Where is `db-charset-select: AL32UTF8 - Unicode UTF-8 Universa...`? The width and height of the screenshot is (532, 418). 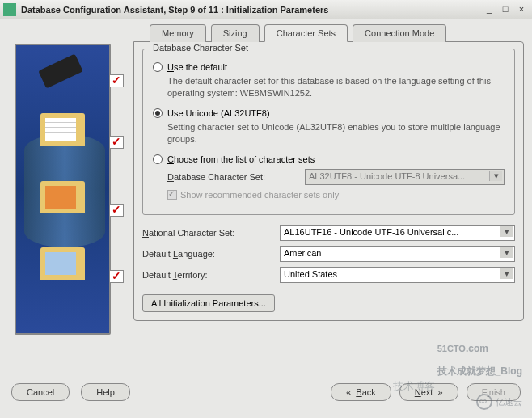 db-charset-select: AL32UTF8 - Unicode UTF-8 Universa... is located at coordinates (404, 177).